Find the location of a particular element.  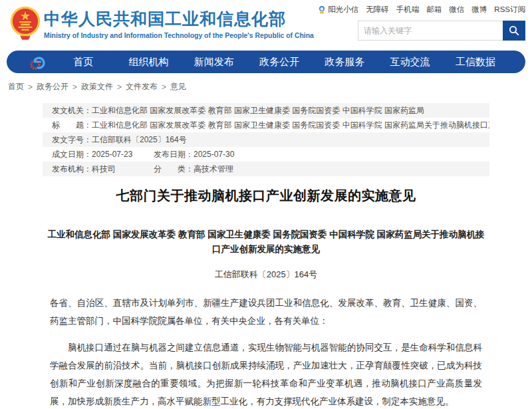

meta-row-doc-number: 发文字号：工信部联科〔2025〕164号 is located at coordinates (266, 140).